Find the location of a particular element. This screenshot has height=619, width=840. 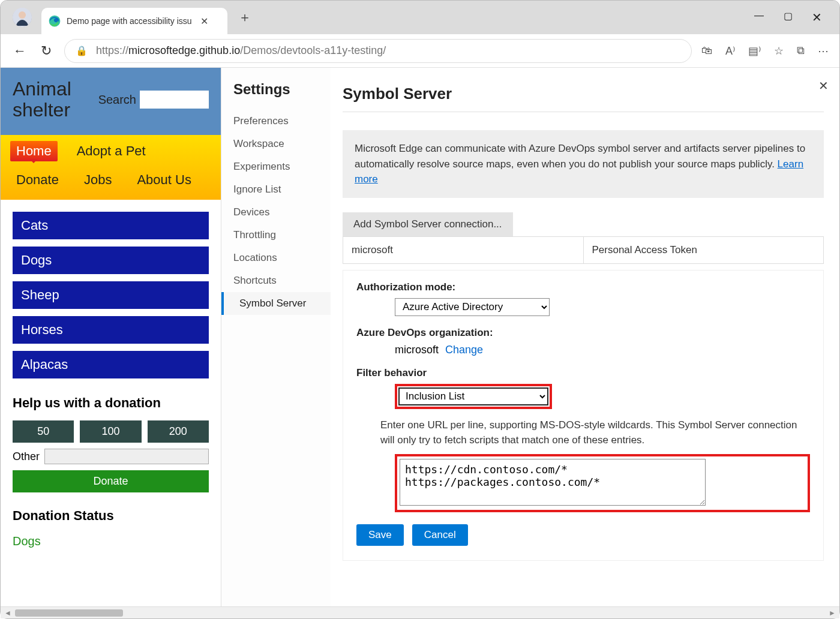

maximize-icon: ▢ is located at coordinates (788, 17).